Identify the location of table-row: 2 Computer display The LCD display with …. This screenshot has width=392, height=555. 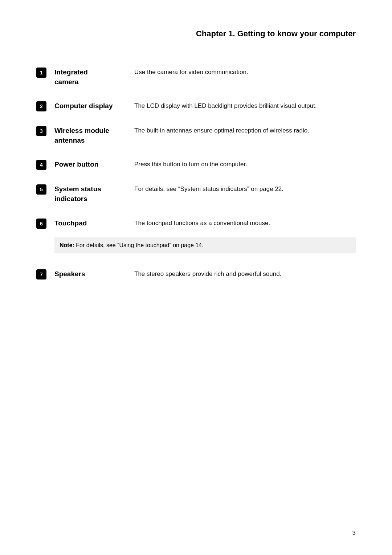
(196, 106).